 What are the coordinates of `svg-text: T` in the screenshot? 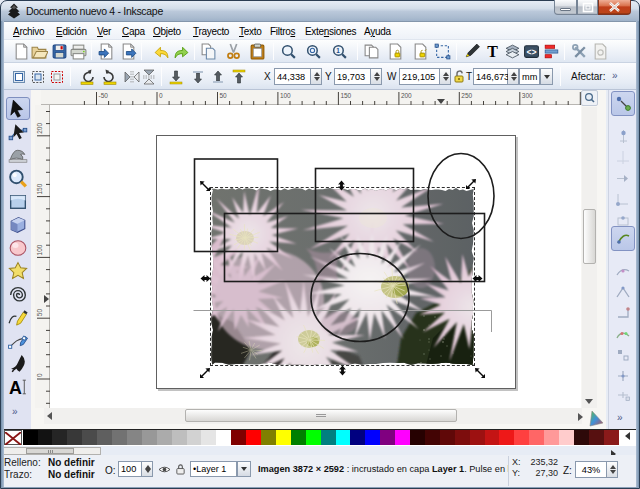 It's located at (492, 52).